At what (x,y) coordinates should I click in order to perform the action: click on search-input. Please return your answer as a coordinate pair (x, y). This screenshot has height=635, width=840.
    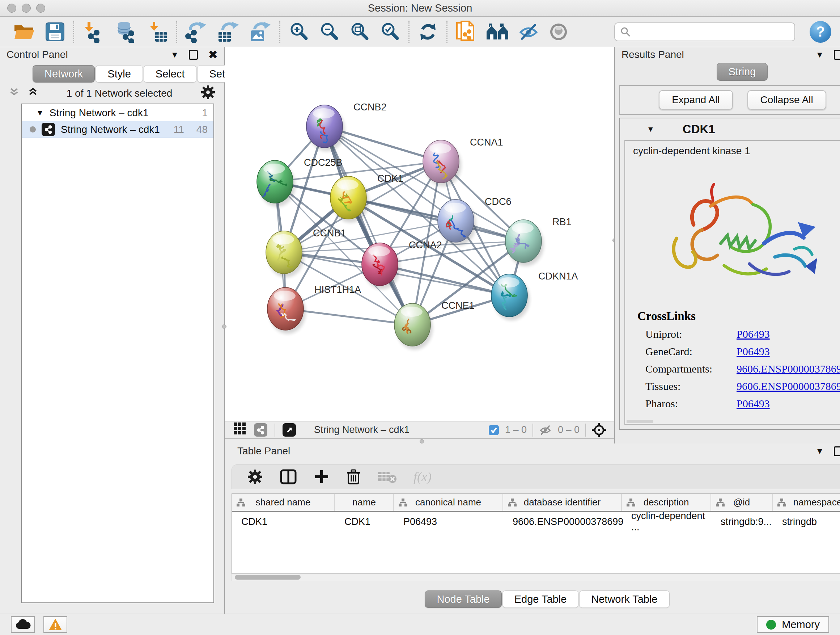
    Looking at the image, I should click on (712, 32).